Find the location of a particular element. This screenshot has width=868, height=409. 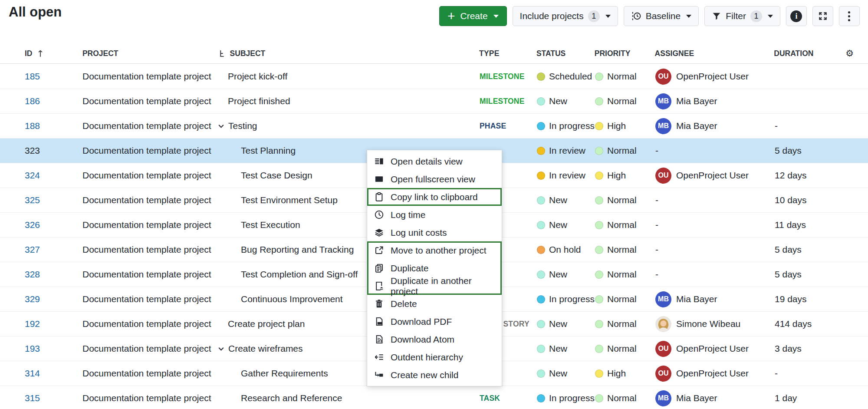

fullscreen-button is located at coordinates (823, 16).